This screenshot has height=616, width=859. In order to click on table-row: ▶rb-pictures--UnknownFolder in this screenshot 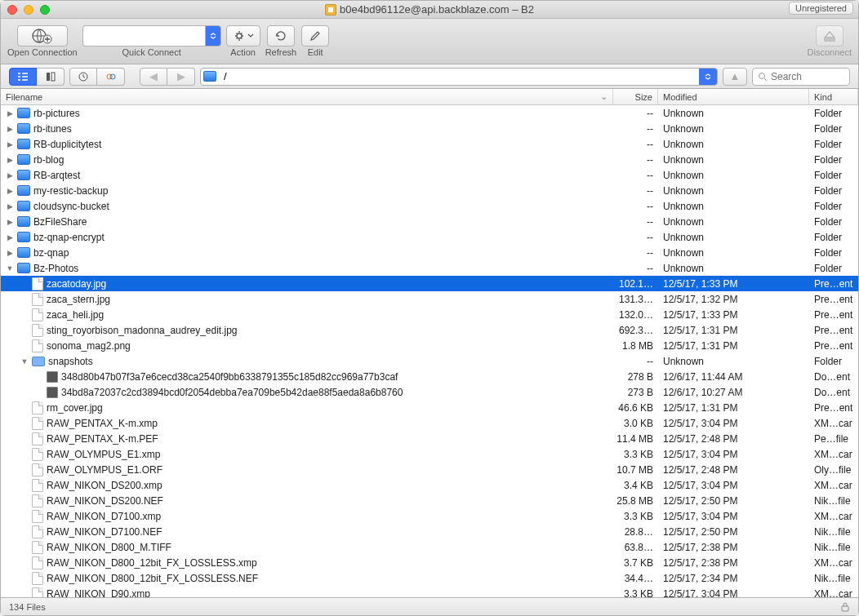, I will do `click(430, 113)`.